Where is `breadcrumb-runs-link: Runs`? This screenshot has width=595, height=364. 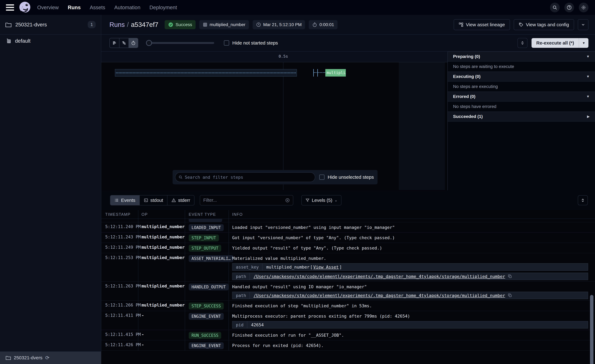
breadcrumb-runs-link: Runs is located at coordinates (117, 25).